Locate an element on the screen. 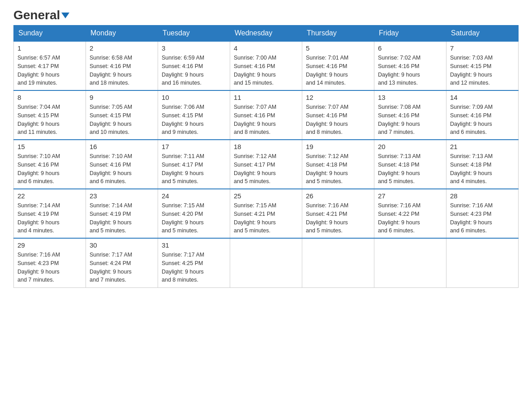 The height and width of the screenshot is (411, 532). day-number: 15 is located at coordinates (50, 147).